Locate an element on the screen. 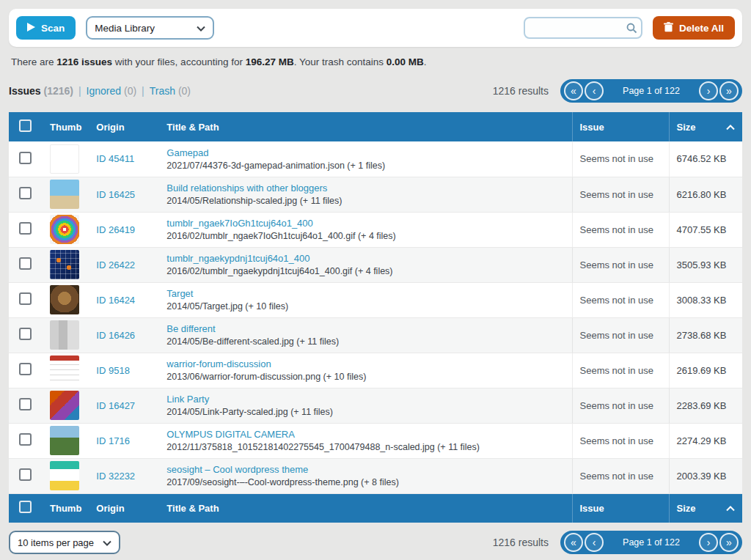 This screenshot has width=751, height=560. origin-id-link: ID 26419 is located at coordinates (116, 230).